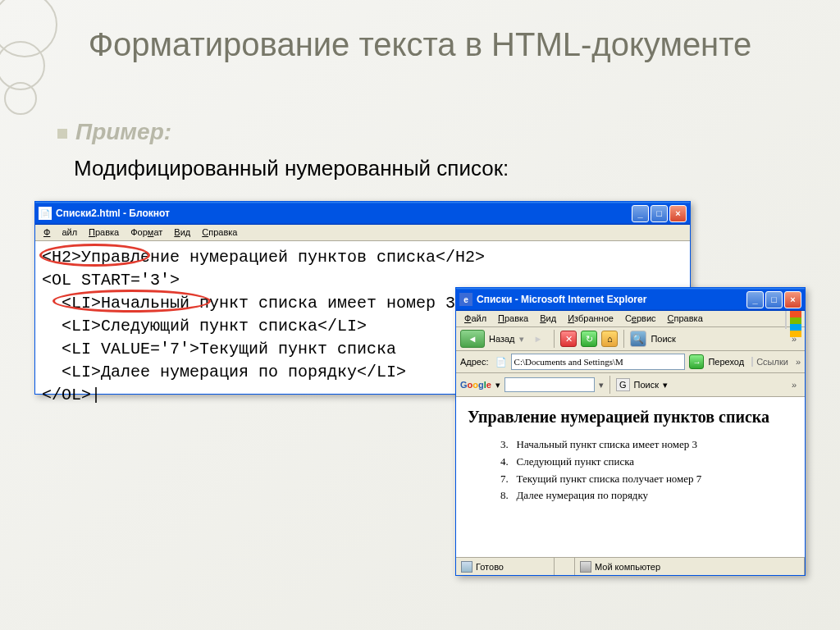 The width and height of the screenshot is (840, 630). Describe the element at coordinates (630, 471) in the screenshot. I see `ordered-list: 3. Начальный пункт списка имеет номер 3 …` at that location.